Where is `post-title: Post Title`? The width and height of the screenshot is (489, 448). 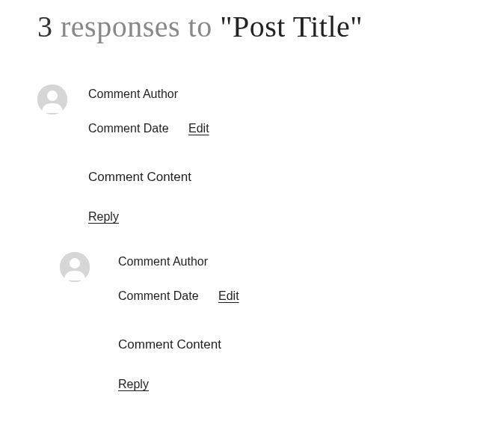 post-title: Post Title is located at coordinates (292, 27).